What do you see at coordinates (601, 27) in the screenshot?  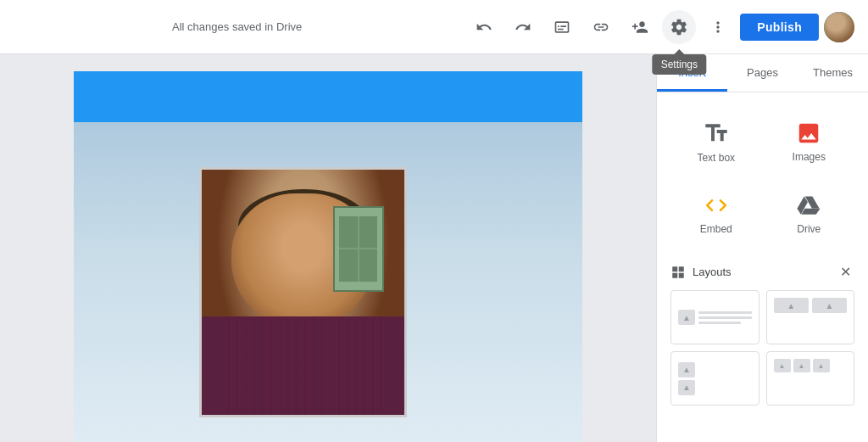 I see `link-button` at bounding box center [601, 27].